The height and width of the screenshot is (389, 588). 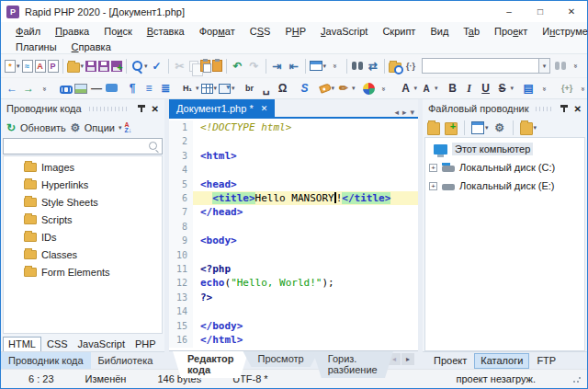 I want to click on lang-tab-javascript: JavaScript, so click(x=101, y=344).